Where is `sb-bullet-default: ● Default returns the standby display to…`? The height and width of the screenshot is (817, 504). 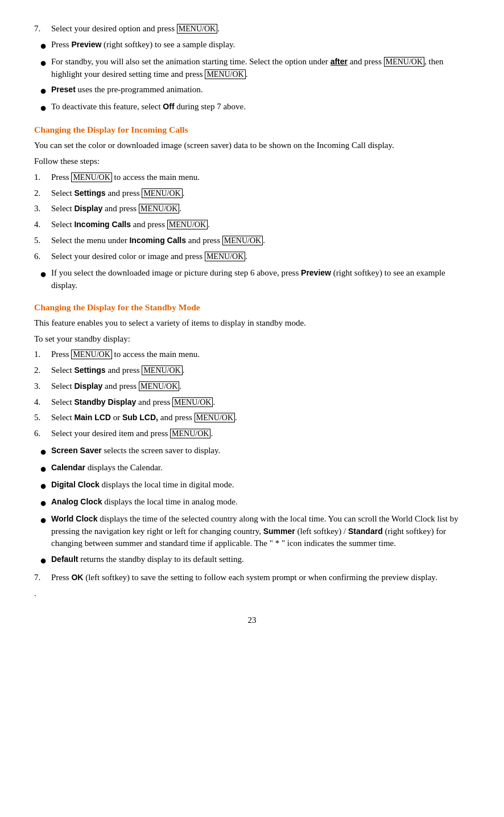
sb-bullet-default: ● Default returns the standby display to… is located at coordinates (252, 560).